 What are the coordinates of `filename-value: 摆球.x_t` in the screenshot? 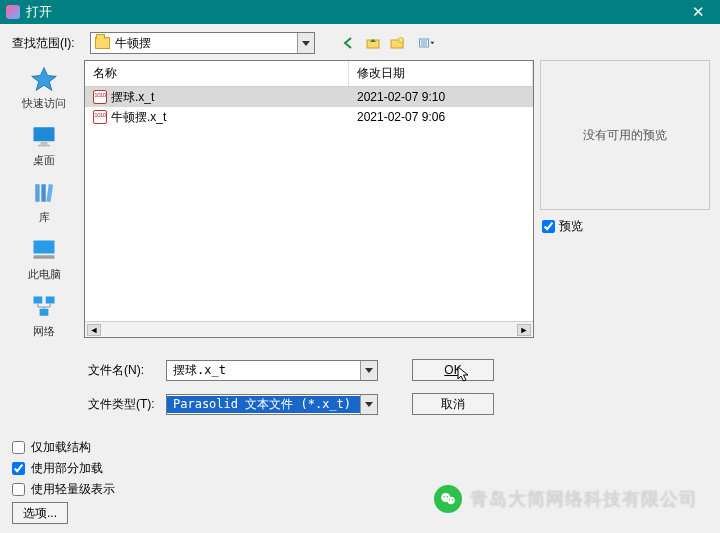 It's located at (264, 370).